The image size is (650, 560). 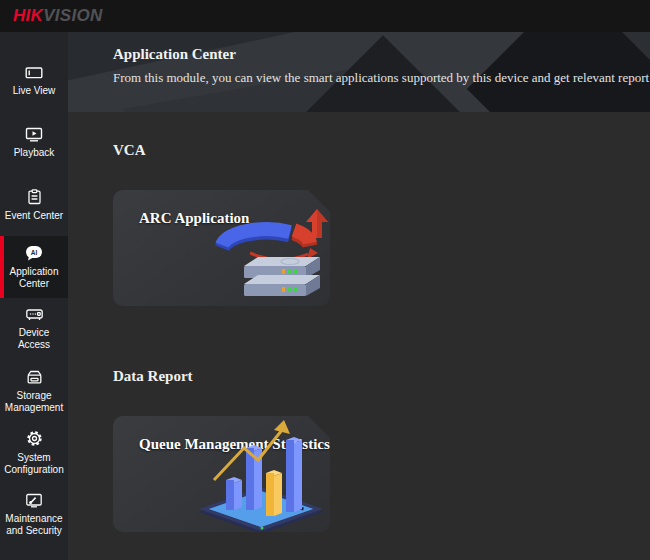 I want to click on page-description: From this module, you can view the smart…, so click(x=382, y=78).